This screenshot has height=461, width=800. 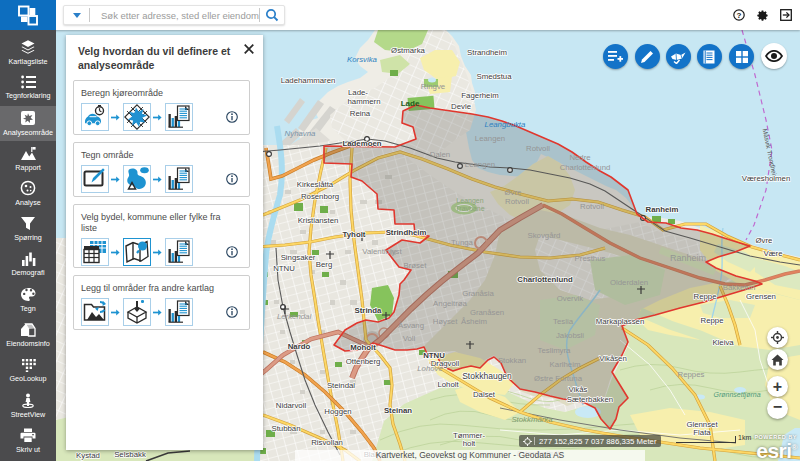 I want to click on svg-text: Ringve, so click(x=433, y=86).